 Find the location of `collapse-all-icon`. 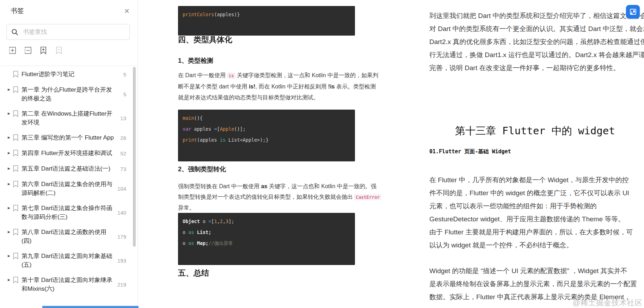

collapse-all-icon is located at coordinates (28, 50).